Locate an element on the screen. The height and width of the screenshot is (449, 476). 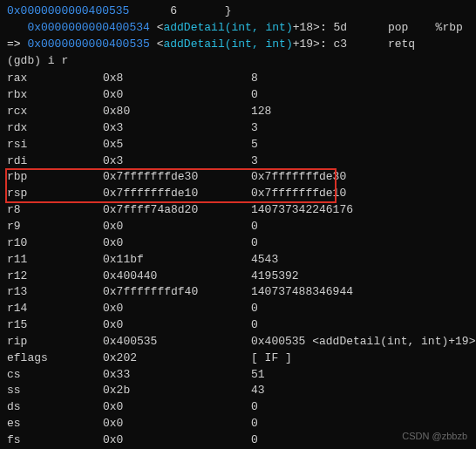
register-hex: 0x7ffff74a8d20 is located at coordinates (177, 211).